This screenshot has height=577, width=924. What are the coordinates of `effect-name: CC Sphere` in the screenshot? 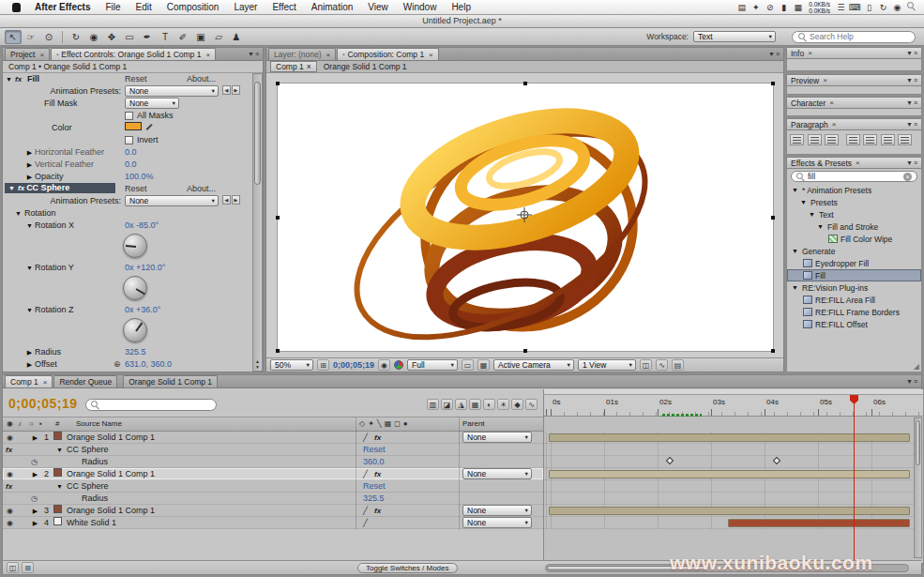 It's located at (88, 450).